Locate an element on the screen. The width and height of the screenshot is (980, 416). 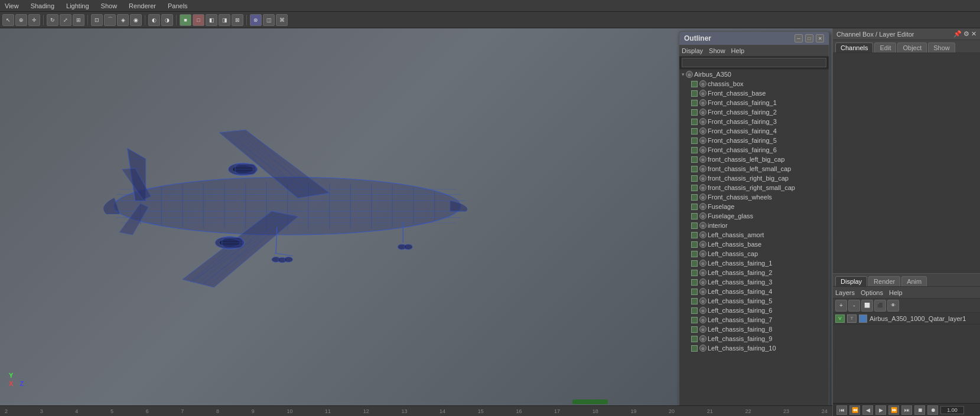
outliner-display-menu: Display is located at coordinates (692, 51).